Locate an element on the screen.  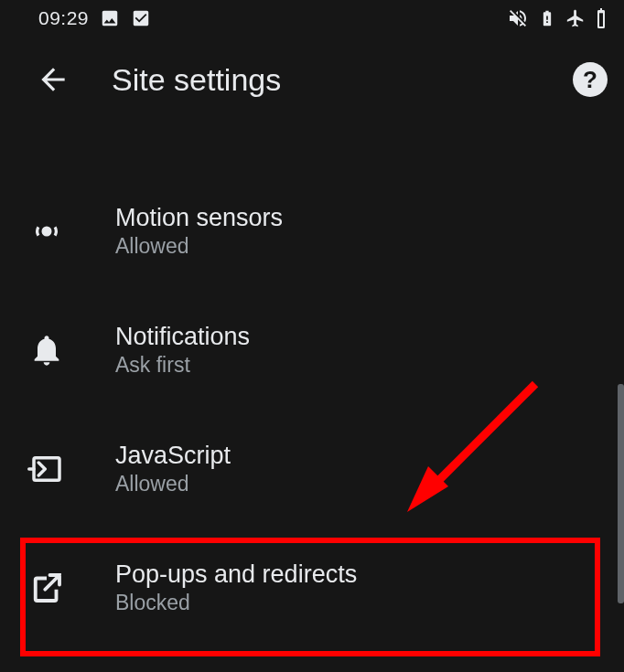
setting-subtitle: Blocked is located at coordinates (236, 603).